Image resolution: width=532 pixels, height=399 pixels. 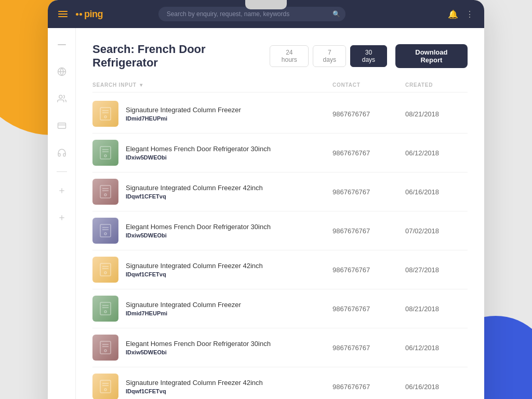 I want to click on product-id-2: IDqwf1CFETvq, so click(x=194, y=196).